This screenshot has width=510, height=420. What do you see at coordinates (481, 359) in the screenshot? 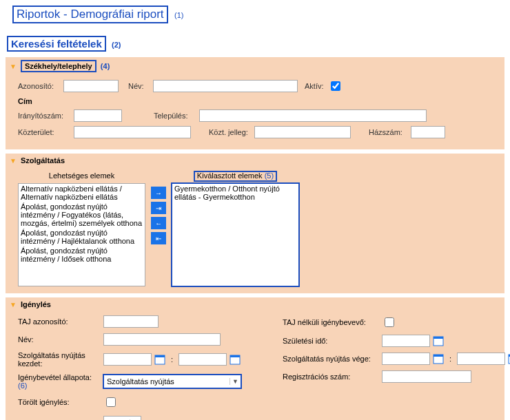
I see `input-svc-end-to` at bounding box center [481, 359].